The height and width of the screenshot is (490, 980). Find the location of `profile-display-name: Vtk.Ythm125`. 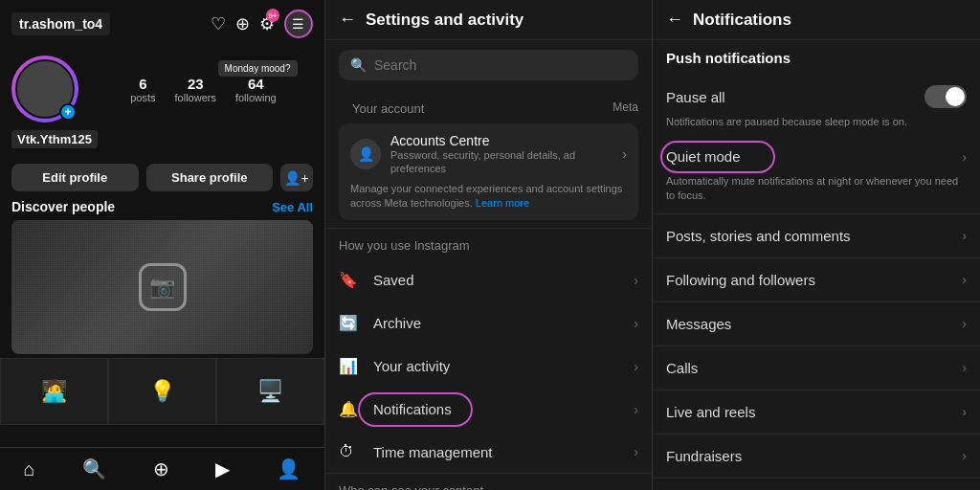

profile-display-name: Vtk.Ythm125 is located at coordinates (55, 140).